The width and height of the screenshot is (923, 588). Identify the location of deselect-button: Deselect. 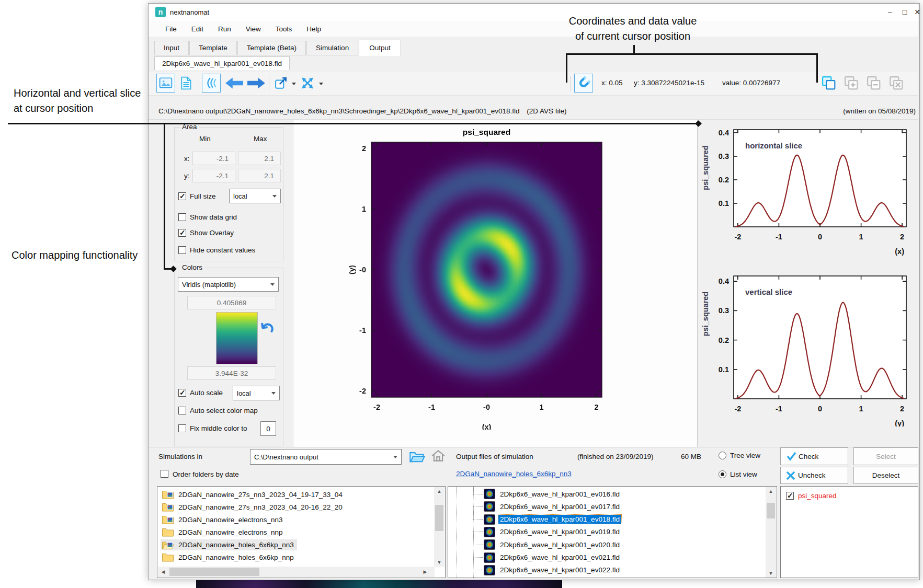
(886, 476).